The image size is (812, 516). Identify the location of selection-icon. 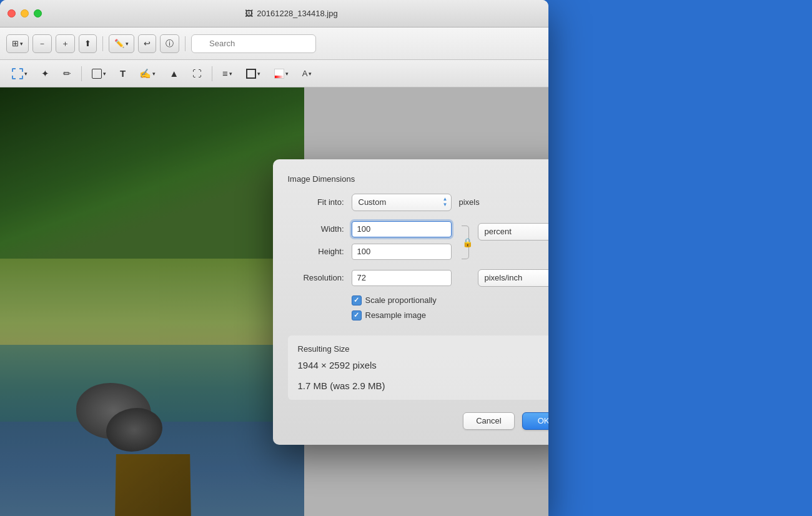
(17, 74).